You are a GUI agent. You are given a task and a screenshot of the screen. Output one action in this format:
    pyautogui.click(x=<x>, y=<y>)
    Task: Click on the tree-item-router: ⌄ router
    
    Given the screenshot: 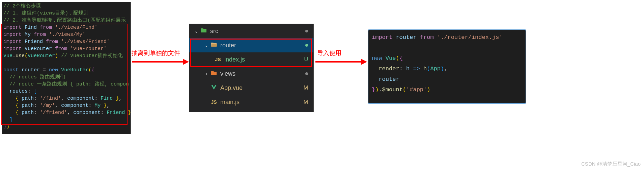 What is the action you would take?
    pyautogui.click(x=251, y=45)
    